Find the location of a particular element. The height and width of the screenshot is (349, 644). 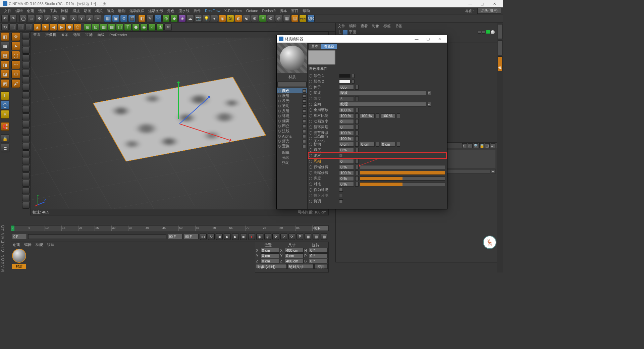

channel-漫射: 漫射 is located at coordinates (292, 96).